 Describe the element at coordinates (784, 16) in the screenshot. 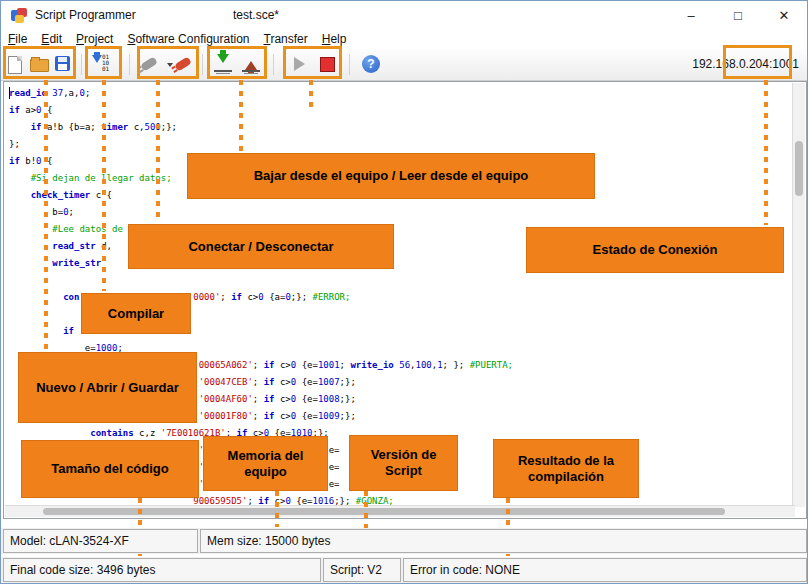

I see `close-button: ✕` at that location.